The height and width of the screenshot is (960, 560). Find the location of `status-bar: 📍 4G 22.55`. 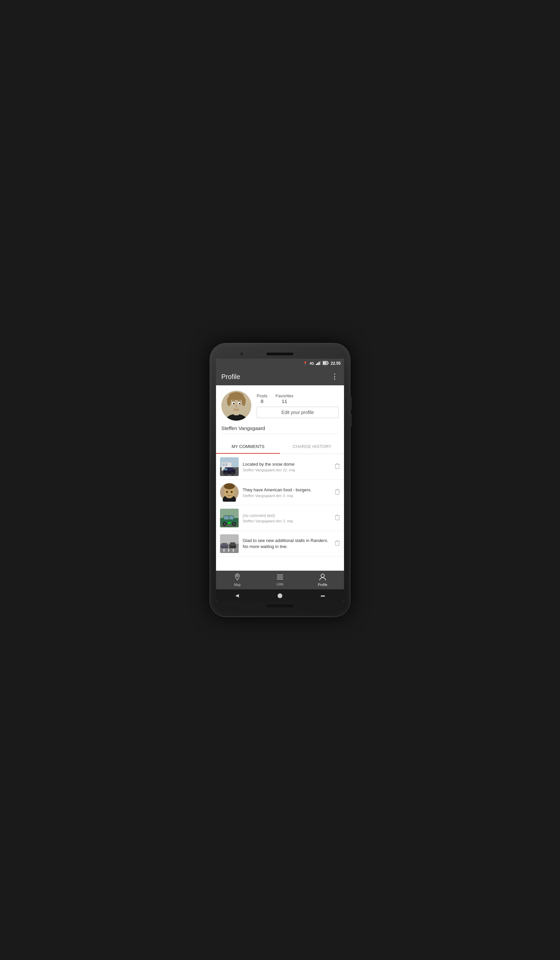

status-bar: 📍 4G 22.55 is located at coordinates (280, 363).